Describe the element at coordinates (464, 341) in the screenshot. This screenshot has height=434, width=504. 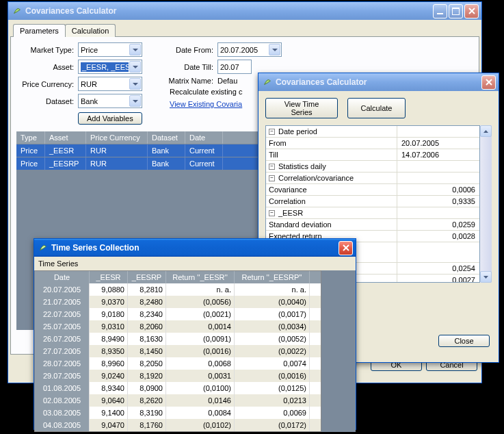
I see `close-dialog-button: Close` at that location.